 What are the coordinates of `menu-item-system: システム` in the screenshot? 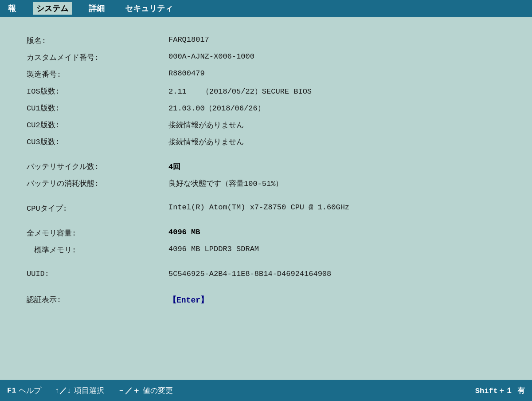 It's located at (52, 8).